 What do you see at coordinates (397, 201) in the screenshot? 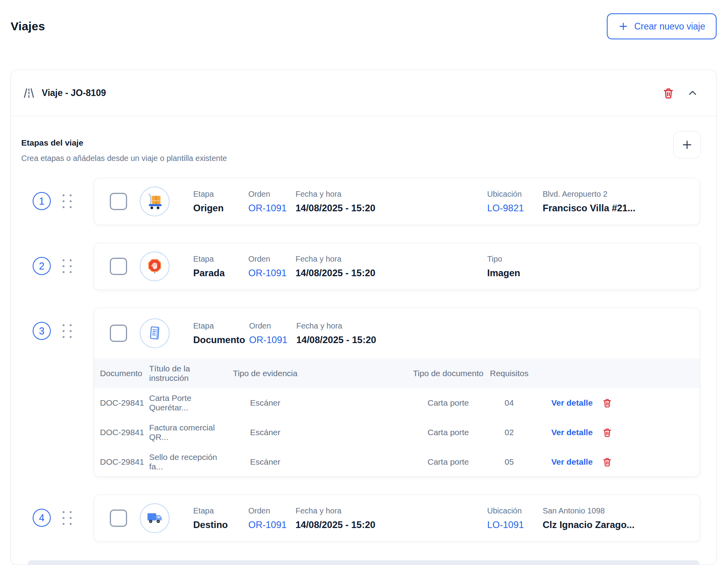
I see `stage-card: Etapa Origen Orden OR-1091 Fecha y hora …` at bounding box center [397, 201].